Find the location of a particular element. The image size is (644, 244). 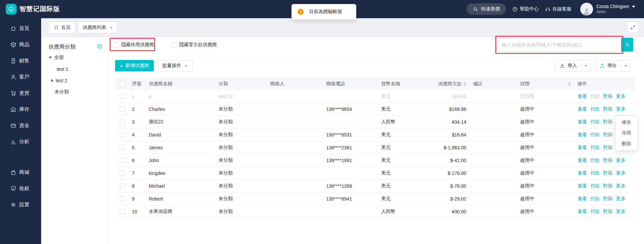

help-center-button: 幫助中心 is located at coordinates (526, 9).